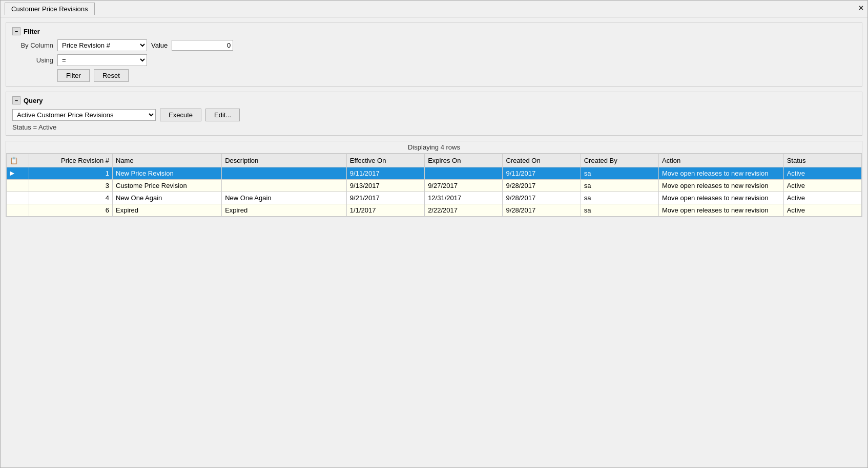 The height and width of the screenshot is (468, 868). I want to click on col-header-creby: Created By, so click(619, 161).